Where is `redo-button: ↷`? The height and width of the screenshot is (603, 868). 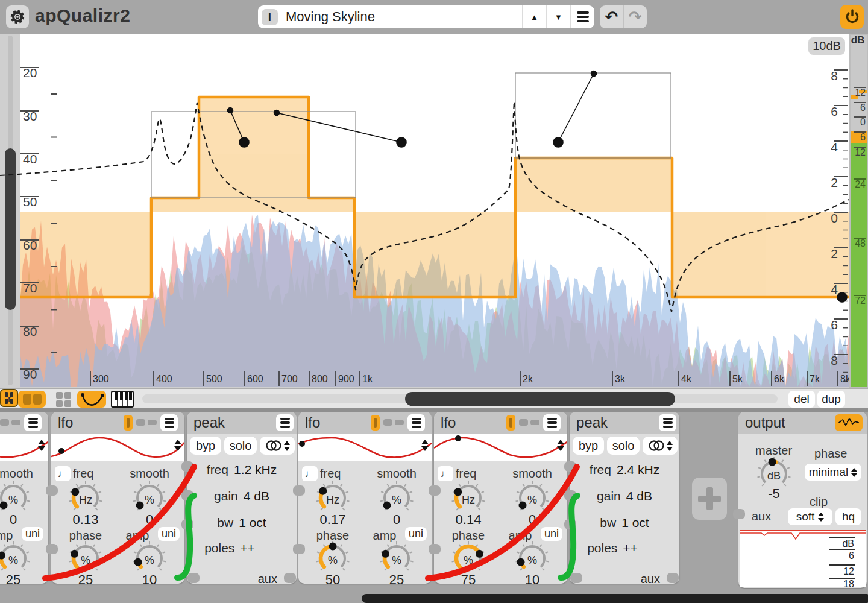
redo-button: ↷ is located at coordinates (635, 17).